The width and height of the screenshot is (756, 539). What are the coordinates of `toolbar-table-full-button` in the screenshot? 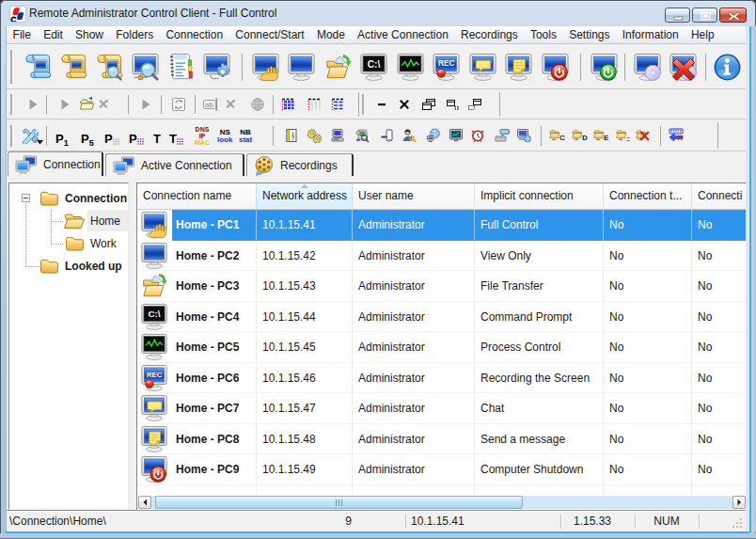 It's located at (288, 104).